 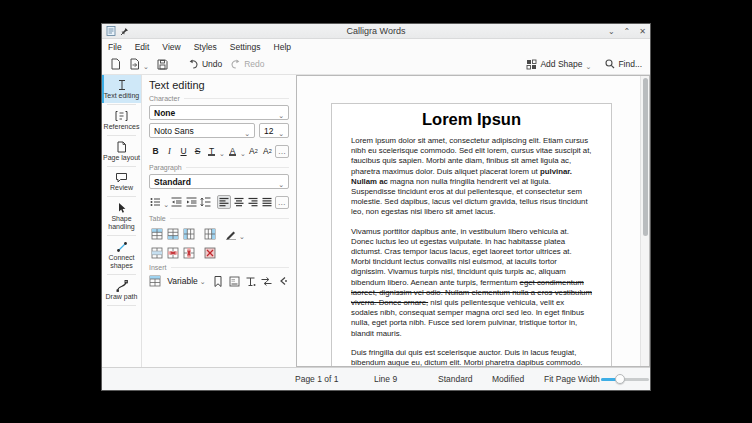 What do you see at coordinates (188, 234) in the screenshot?
I see `insert-column-left-button` at bounding box center [188, 234].